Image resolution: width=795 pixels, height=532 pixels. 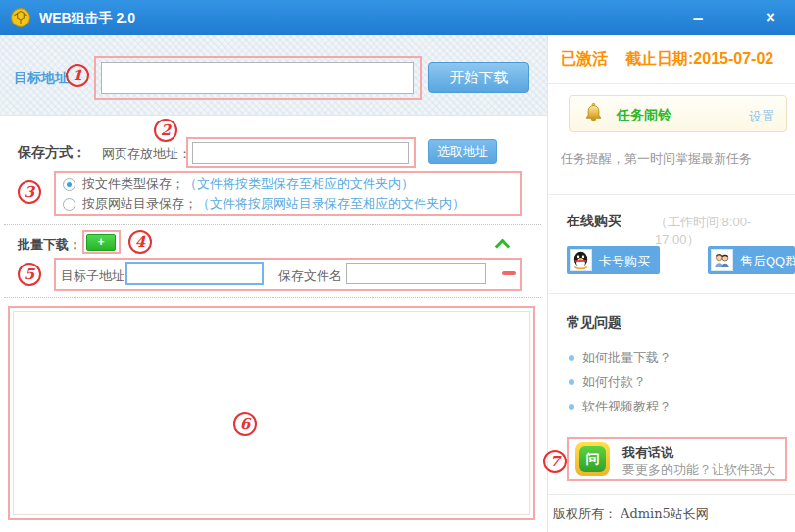 What do you see at coordinates (657, 159) in the screenshot?
I see `task-alarm-desc: 任务提醒，第一时间掌握最新任务` at bounding box center [657, 159].